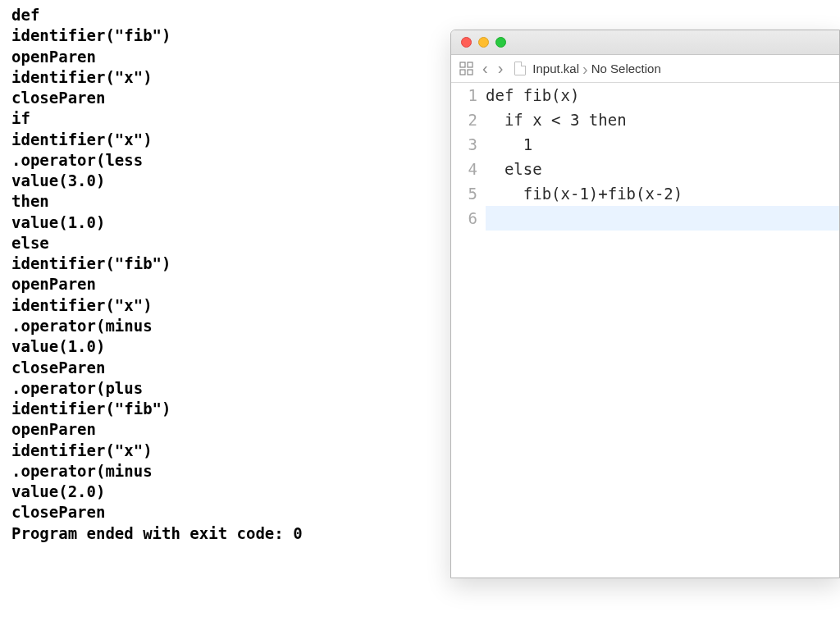  I want to click on file-icon, so click(520, 69).